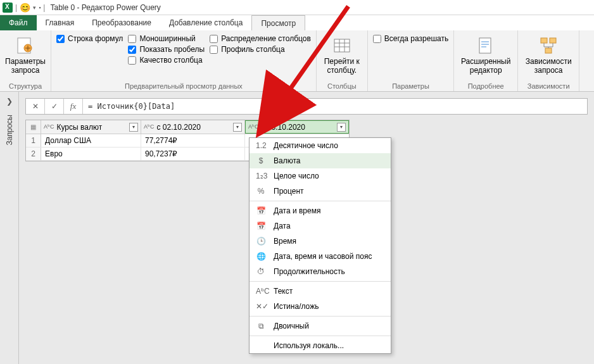  I want to click on column-name: с 02.10.2020, so click(194, 127).